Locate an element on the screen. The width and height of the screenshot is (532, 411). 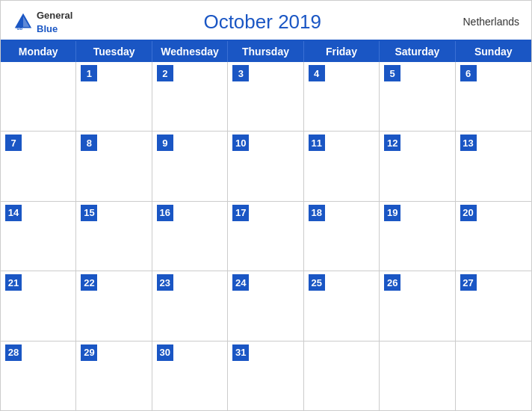
day-cell: 14 is located at coordinates (39, 236).